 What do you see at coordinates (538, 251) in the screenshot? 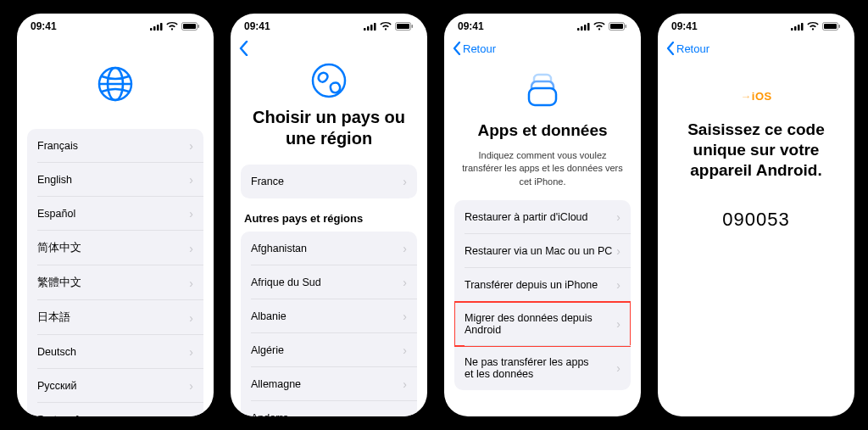
I see `list-item-label: Restaurer via un Mac ou un PC` at bounding box center [538, 251].